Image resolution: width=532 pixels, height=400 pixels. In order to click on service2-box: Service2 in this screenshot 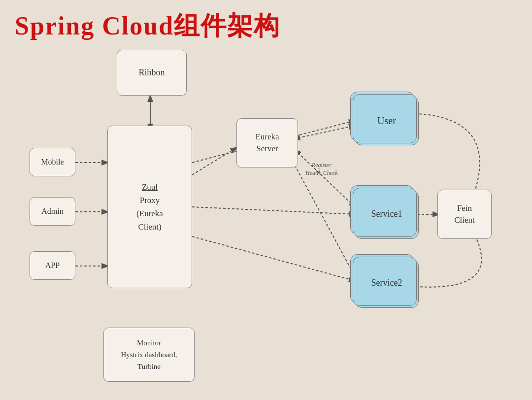, I will do `click(387, 283)`.